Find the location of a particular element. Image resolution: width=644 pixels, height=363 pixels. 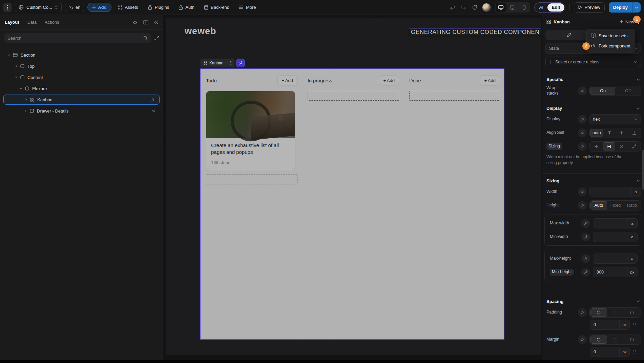

max-width-input is located at coordinates (610, 223).